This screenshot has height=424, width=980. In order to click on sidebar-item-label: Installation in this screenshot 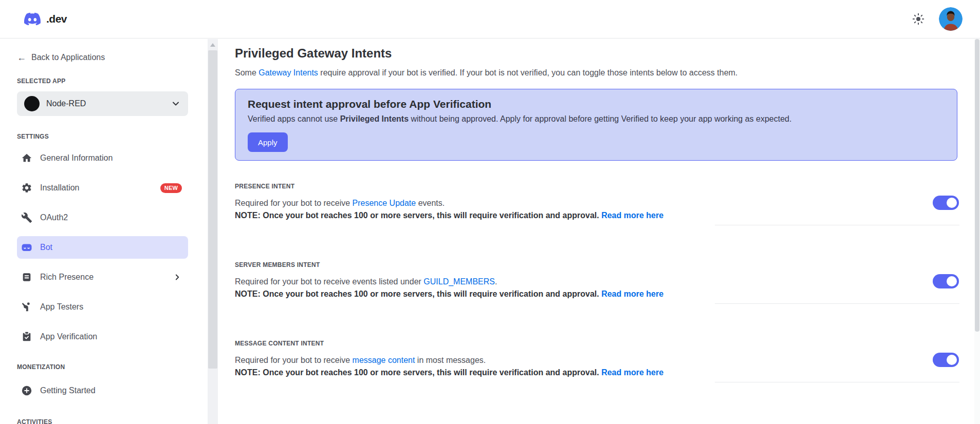, I will do `click(60, 188)`.